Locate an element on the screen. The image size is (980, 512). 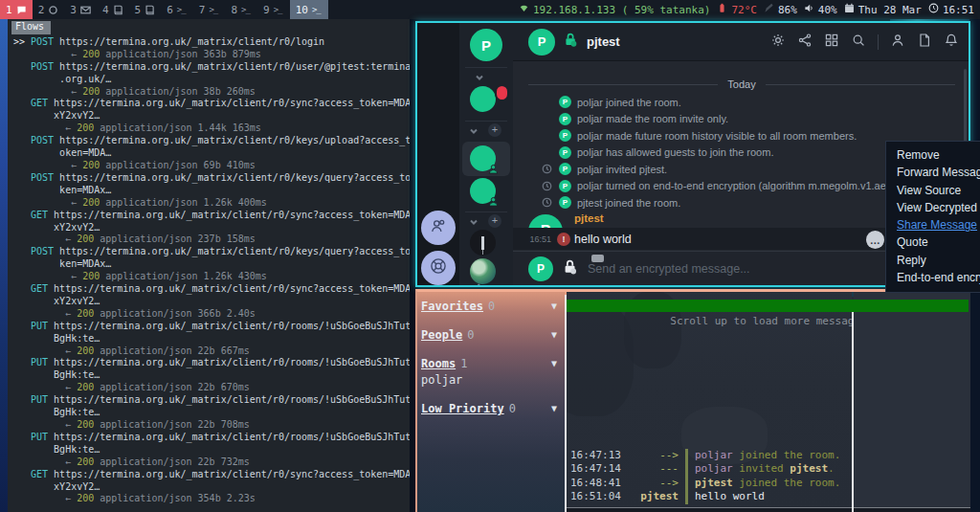
event-text: poljar turned on end-to-end encryption (… is located at coordinates (750, 186).